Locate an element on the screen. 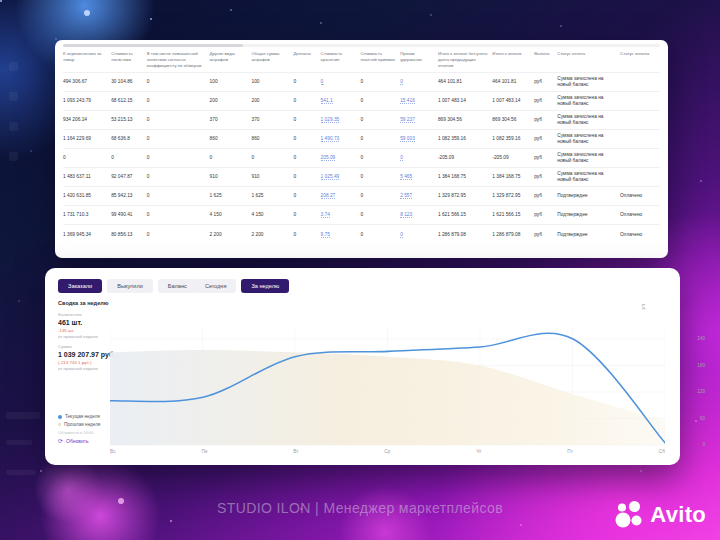 The height and width of the screenshot is (540, 720). x-tick-label: Чт is located at coordinates (478, 452).